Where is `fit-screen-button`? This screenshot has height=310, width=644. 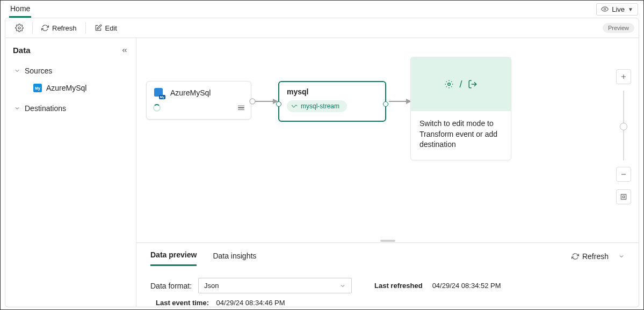
fit-screen-button is located at coordinates (624, 197).